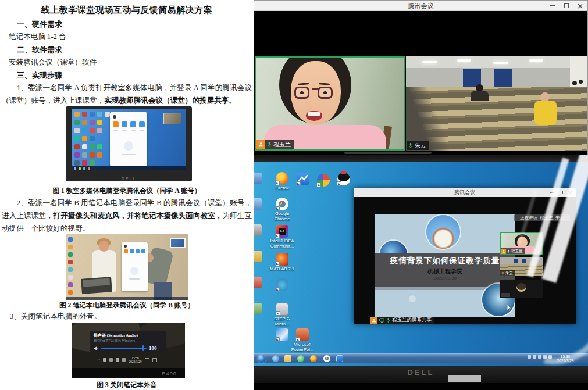  What do you see at coordinates (283, 244) in the screenshot?
I see `icon-label: IntelliJ IDEA Communit...` at bounding box center [283, 244].